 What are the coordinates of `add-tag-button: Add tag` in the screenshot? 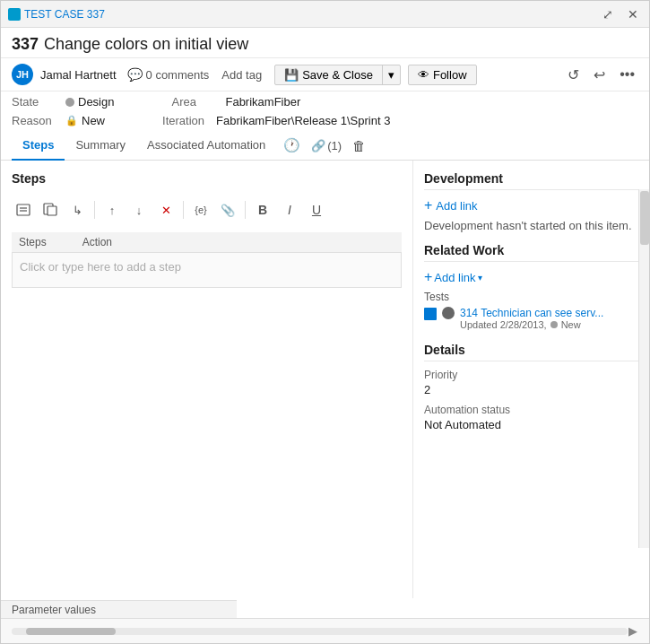 It's located at (242, 75).